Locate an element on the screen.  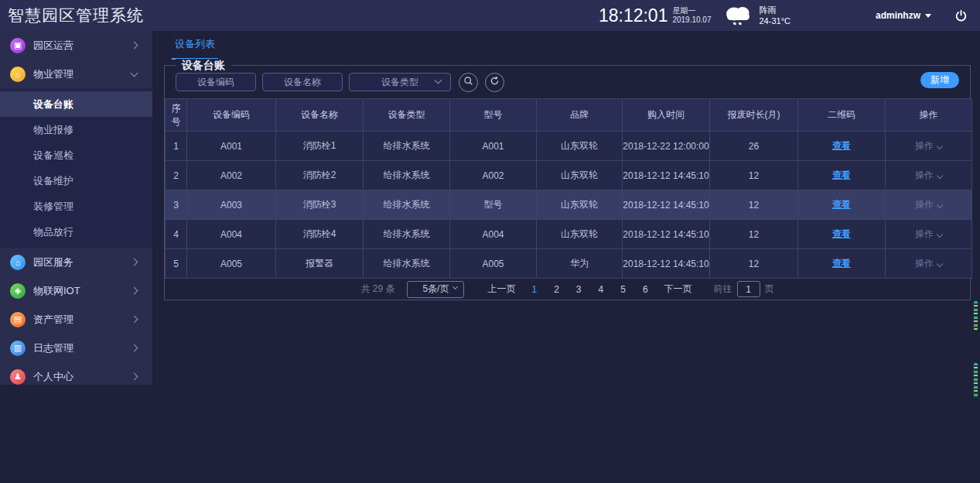
cell-name: 消防栓1 is located at coordinates (320, 146).